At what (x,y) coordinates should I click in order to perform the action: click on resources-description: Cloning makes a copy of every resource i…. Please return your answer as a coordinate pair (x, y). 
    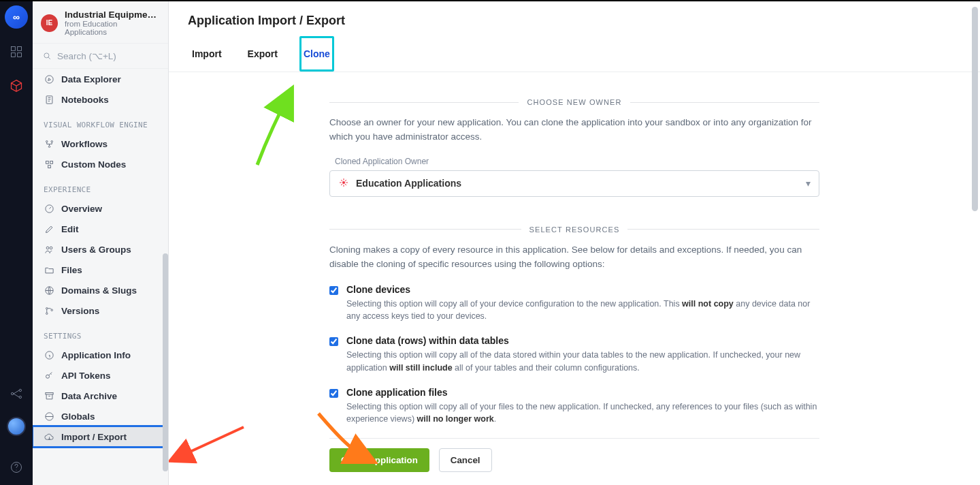
    Looking at the image, I should click on (574, 257).